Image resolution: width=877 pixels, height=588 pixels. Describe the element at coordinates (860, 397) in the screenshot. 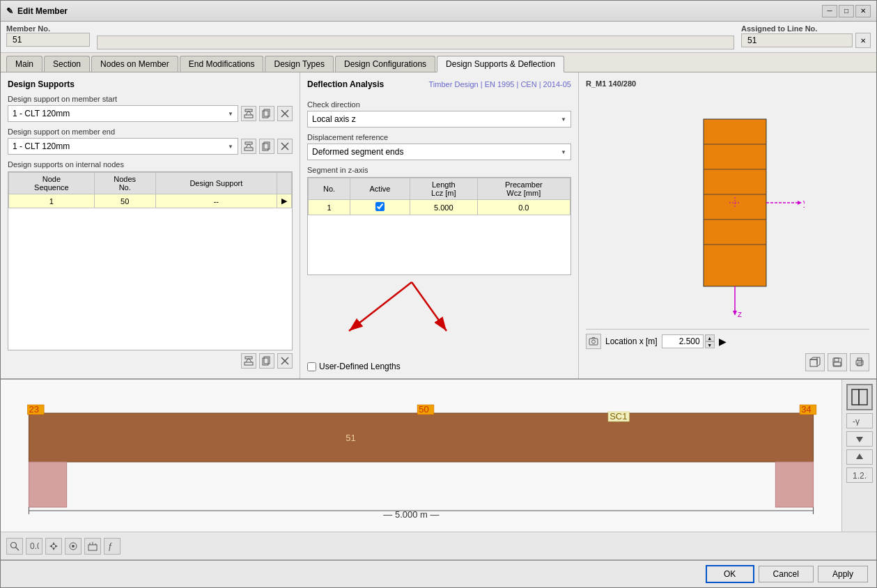

I see `cross-section-btn` at that location.